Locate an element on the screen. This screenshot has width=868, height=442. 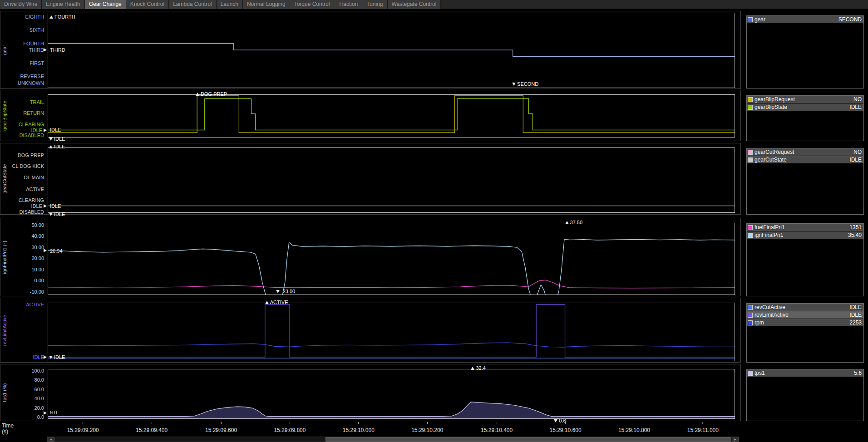
min-marker: 0.6 is located at coordinates (560, 421).